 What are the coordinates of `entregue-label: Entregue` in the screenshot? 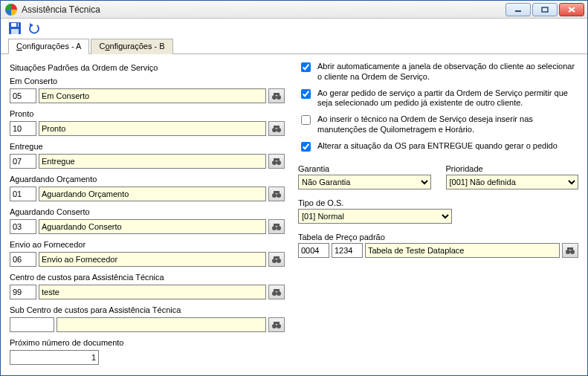 It's located at (147, 146).